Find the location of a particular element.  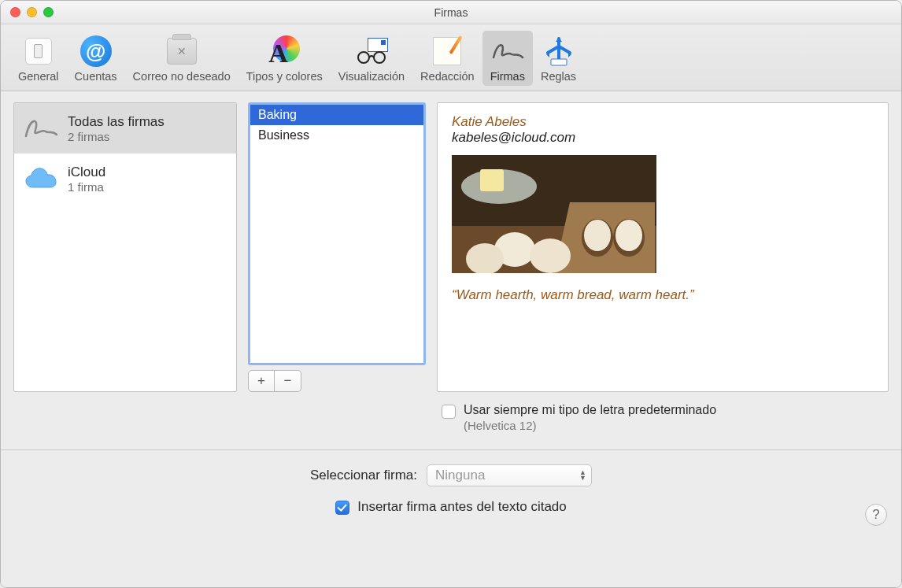

preview-image is located at coordinates (554, 214).